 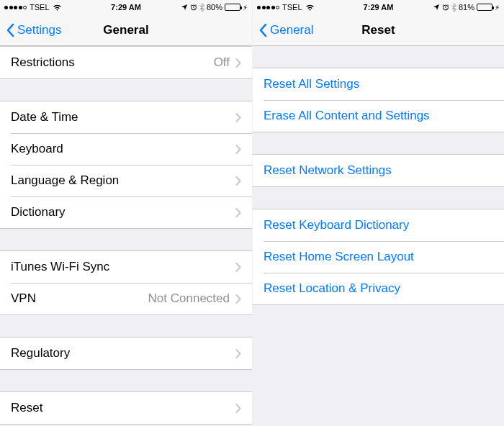 I want to click on cell-label: Reset Location & Privacy, so click(x=379, y=289).